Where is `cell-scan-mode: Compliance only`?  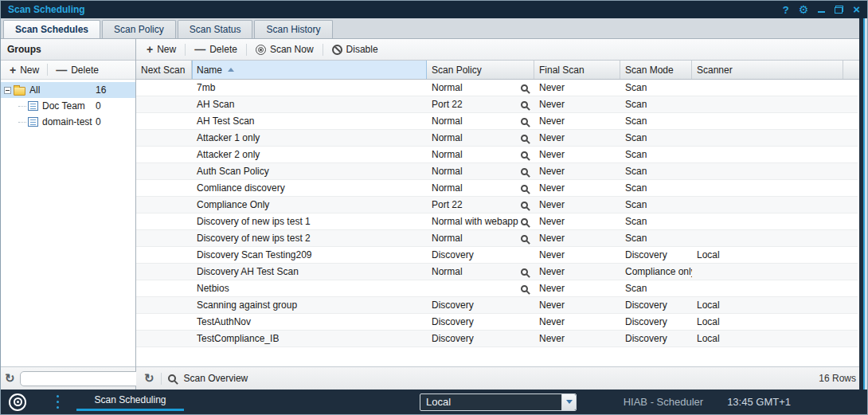
cell-scan-mode: Compliance only is located at coordinates (656, 272).